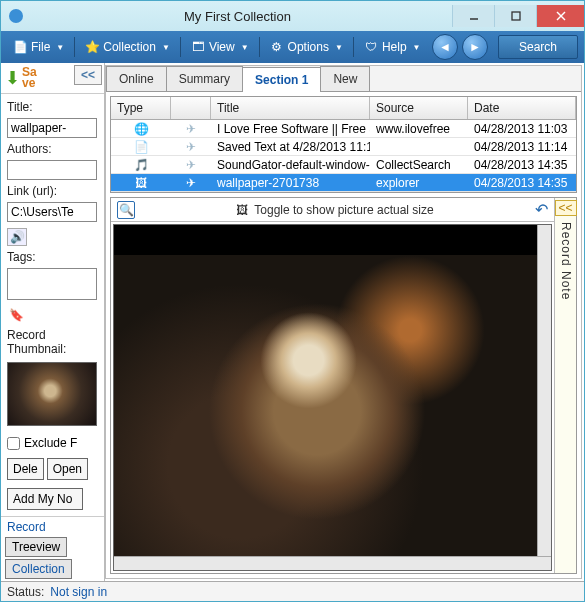 This screenshot has height=602, width=585. What do you see at coordinates (522, 108) in the screenshot?
I see `col-date: Date` at bounding box center [522, 108].